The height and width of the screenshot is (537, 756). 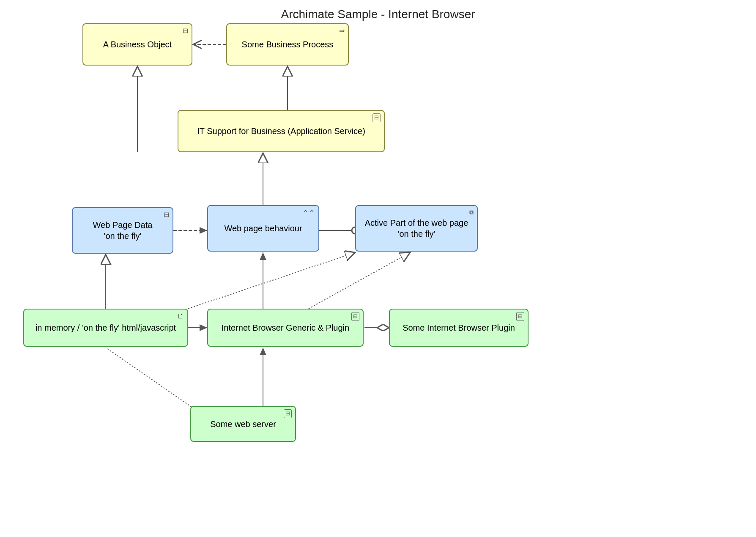 What do you see at coordinates (243, 424) in the screenshot?
I see `node-some-web-server: ⊟ Some web server` at bounding box center [243, 424].